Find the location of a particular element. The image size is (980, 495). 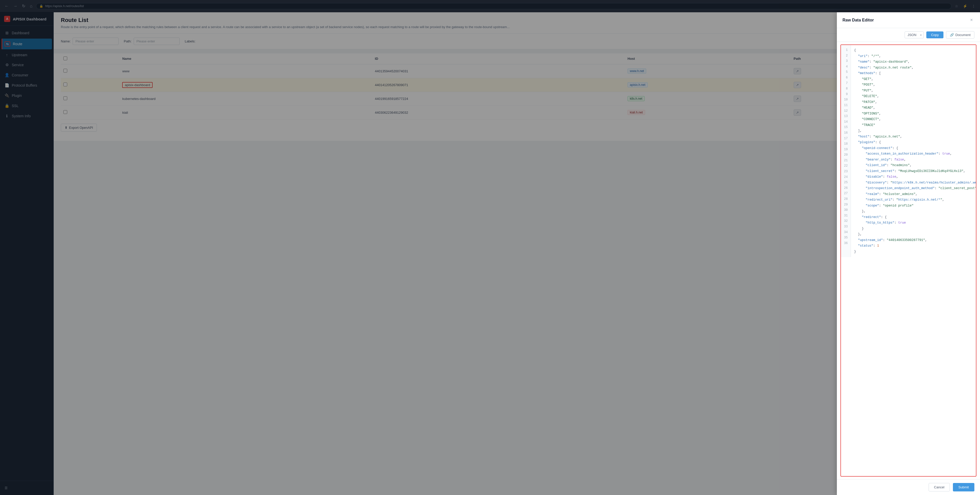

modal-header: Raw Data Editor × is located at coordinates (908, 20).